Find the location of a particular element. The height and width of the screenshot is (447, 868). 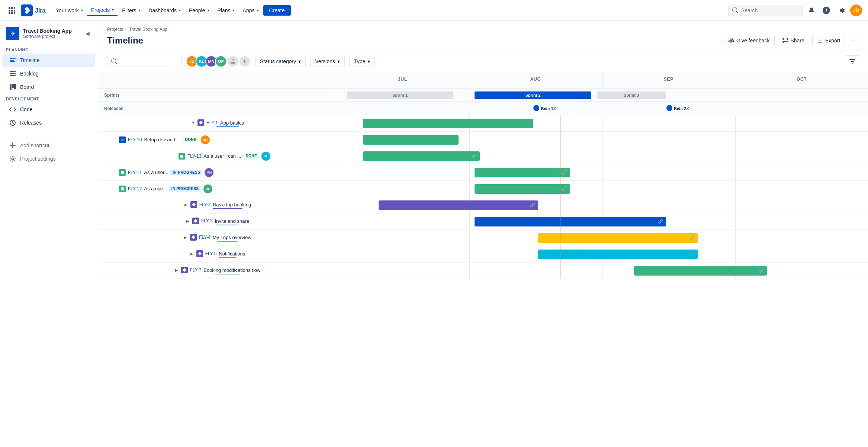

story-icon is located at coordinates (122, 189).